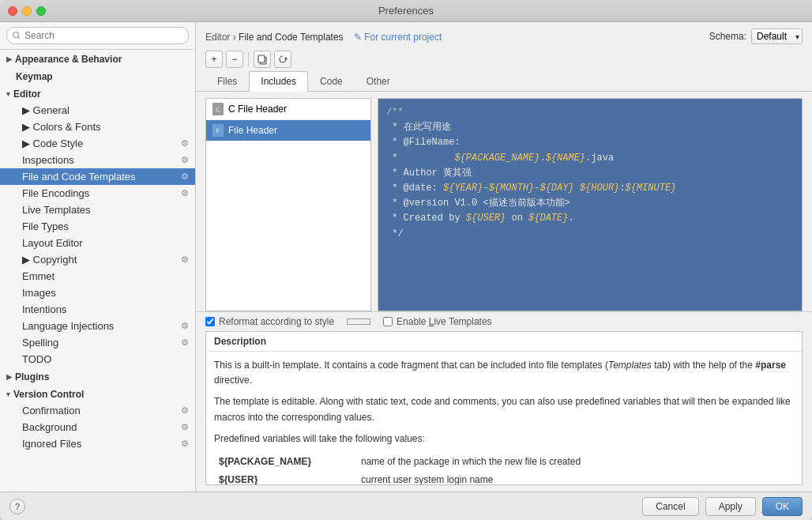  Describe the element at coordinates (98, 160) in the screenshot. I see `sidebar-item-inspections: Inspections ⚙` at that location.